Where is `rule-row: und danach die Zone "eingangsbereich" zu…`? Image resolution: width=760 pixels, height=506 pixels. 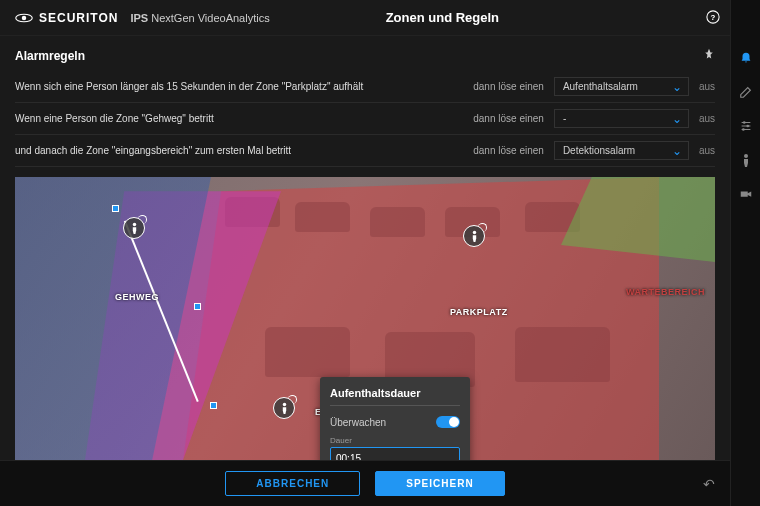 rule-row: und danach die Zone "eingangsbereich" zu… is located at coordinates (365, 151).